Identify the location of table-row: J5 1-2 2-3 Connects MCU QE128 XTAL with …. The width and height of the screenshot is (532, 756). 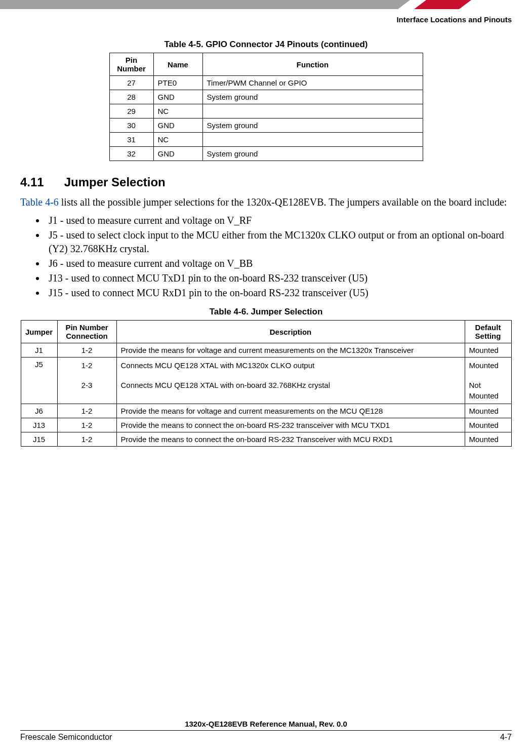
(266, 381).